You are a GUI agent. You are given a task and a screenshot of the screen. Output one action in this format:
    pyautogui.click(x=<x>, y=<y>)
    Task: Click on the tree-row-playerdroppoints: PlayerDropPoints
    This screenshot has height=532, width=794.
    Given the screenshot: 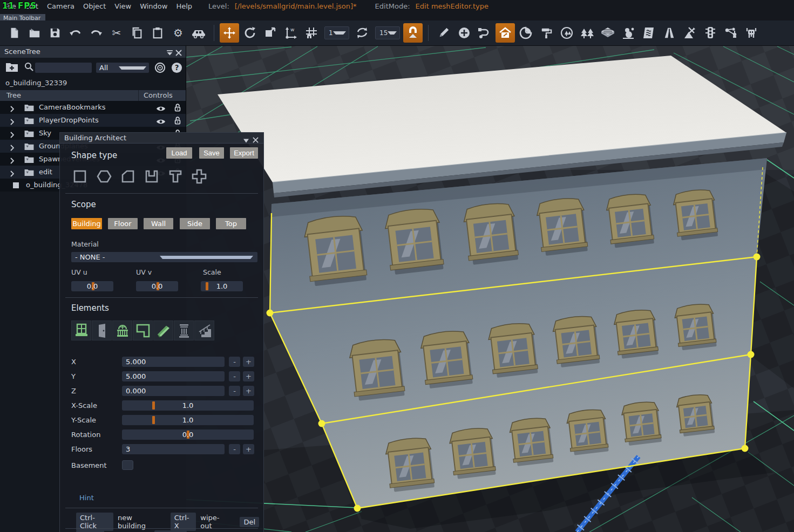 What is the action you would take?
    pyautogui.click(x=93, y=120)
    